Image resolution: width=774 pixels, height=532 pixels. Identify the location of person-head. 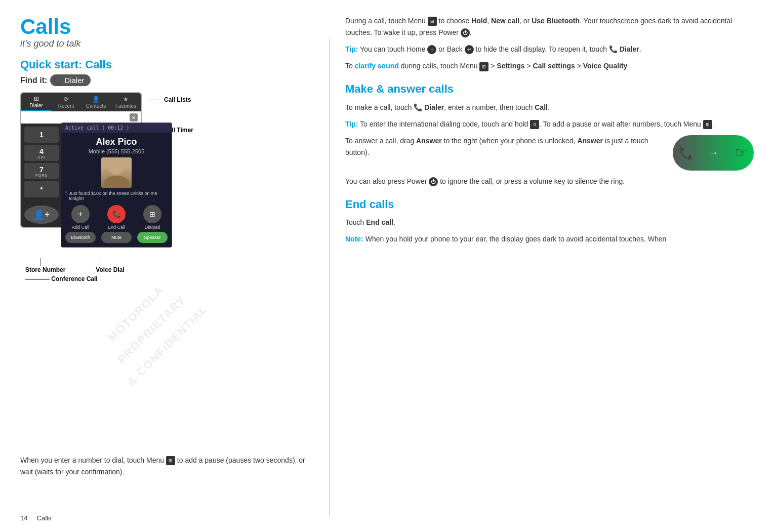
(116, 168).